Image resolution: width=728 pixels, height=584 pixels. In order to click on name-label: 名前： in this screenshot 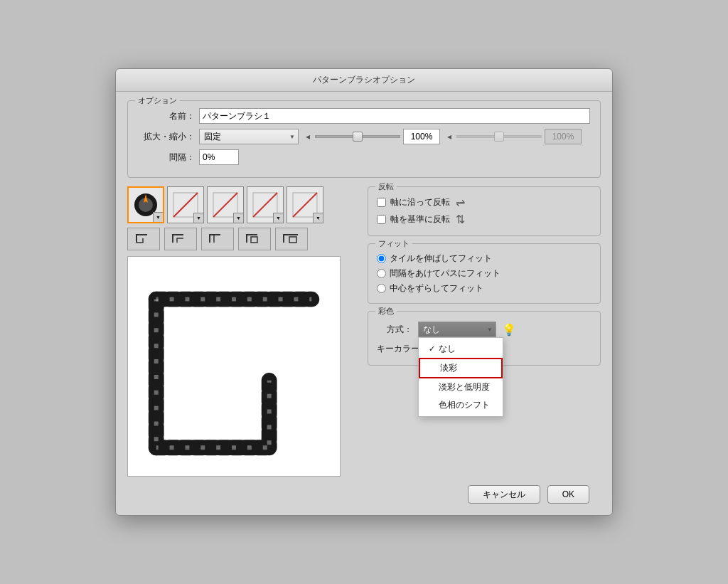, I will do `click(166, 117)`.